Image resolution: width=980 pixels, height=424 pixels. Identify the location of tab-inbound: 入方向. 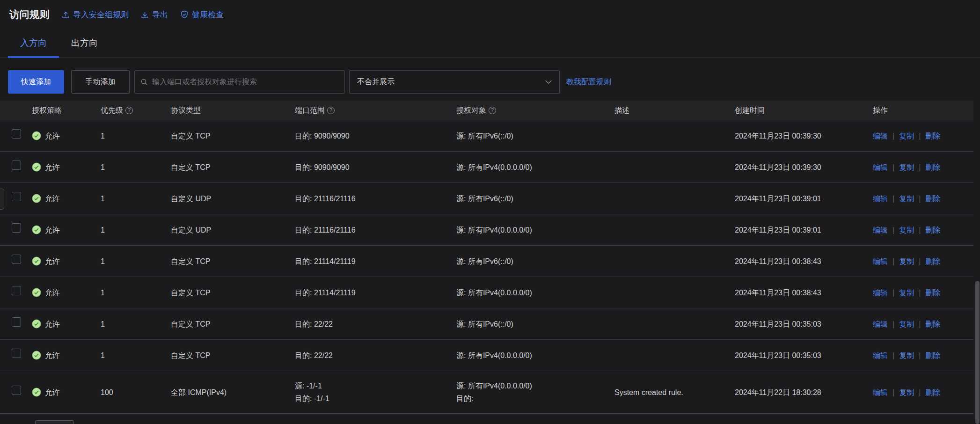
(34, 47).